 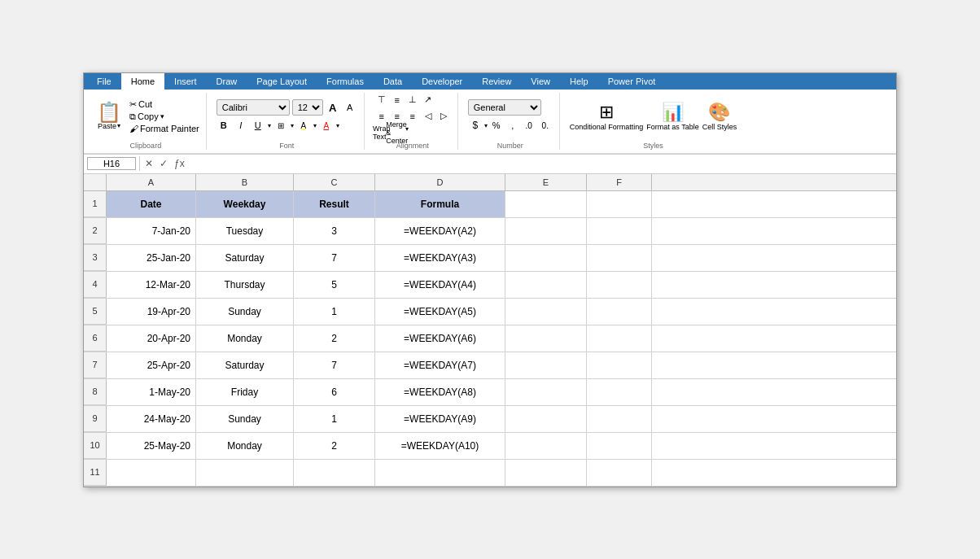 What do you see at coordinates (95, 419) in the screenshot?
I see `row-header-9: 9` at bounding box center [95, 419].